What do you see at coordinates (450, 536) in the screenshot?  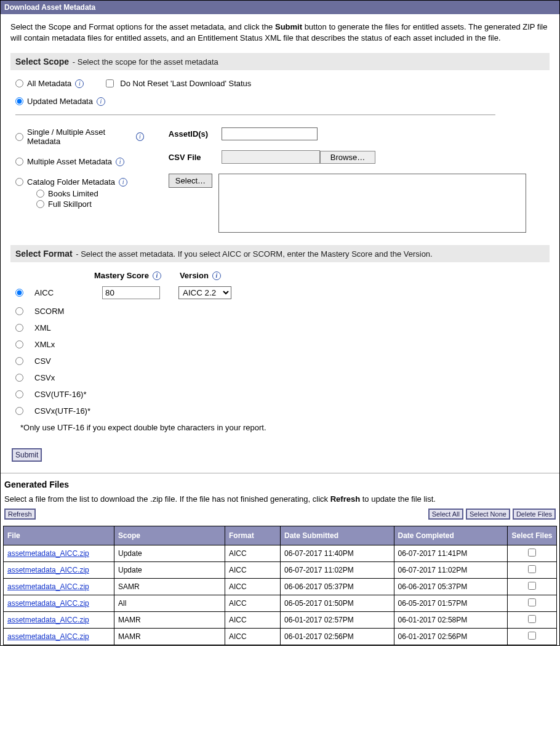 I see `col-completed: Date Completed` at bounding box center [450, 536].